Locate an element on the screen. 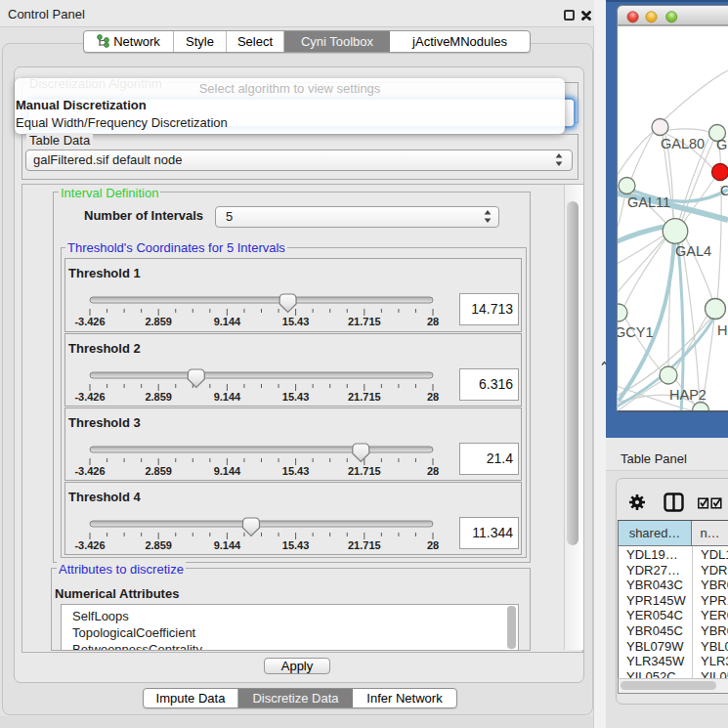 The width and height of the screenshot is (728, 728). svg-text: GAL4 is located at coordinates (694, 251).